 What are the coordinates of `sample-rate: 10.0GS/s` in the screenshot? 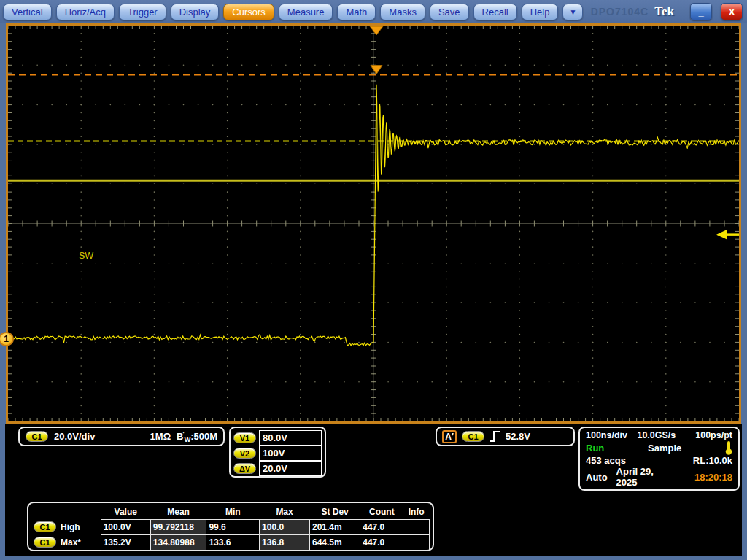 It's located at (657, 435).